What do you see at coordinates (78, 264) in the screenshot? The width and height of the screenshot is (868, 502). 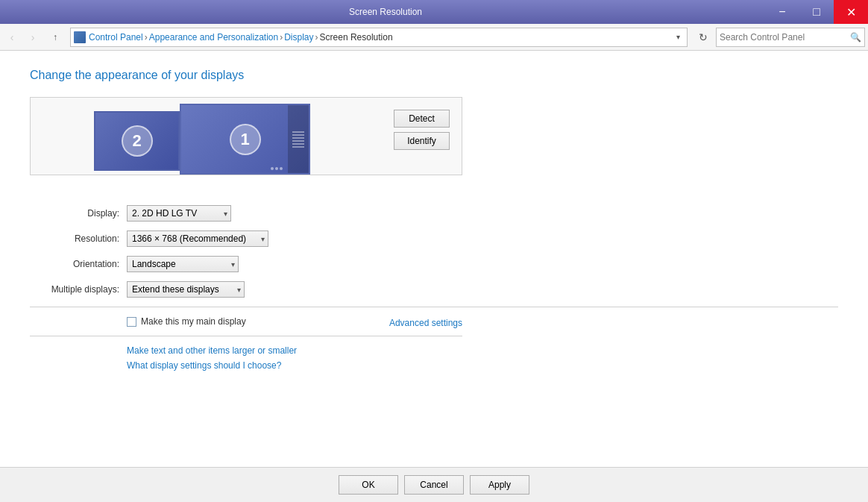 I see `orientation-label: Orientation:` at bounding box center [78, 264].